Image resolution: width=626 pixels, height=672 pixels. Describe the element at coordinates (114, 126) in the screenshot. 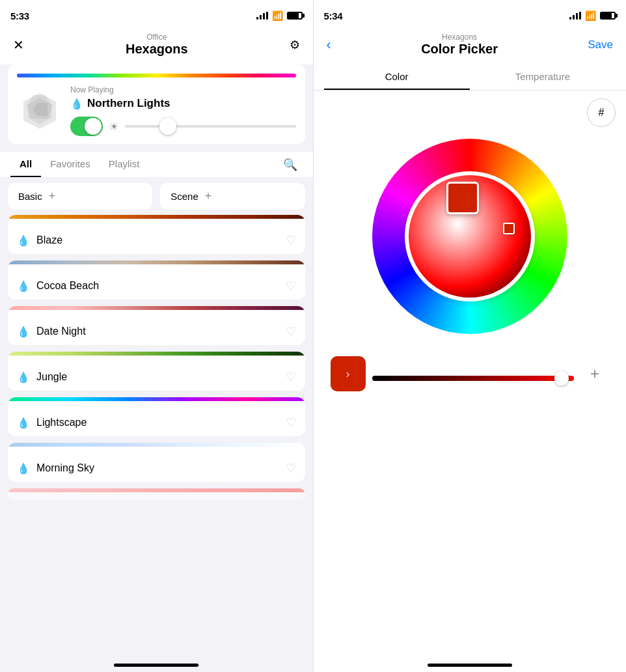

I see `sun-icon: ☀` at that location.